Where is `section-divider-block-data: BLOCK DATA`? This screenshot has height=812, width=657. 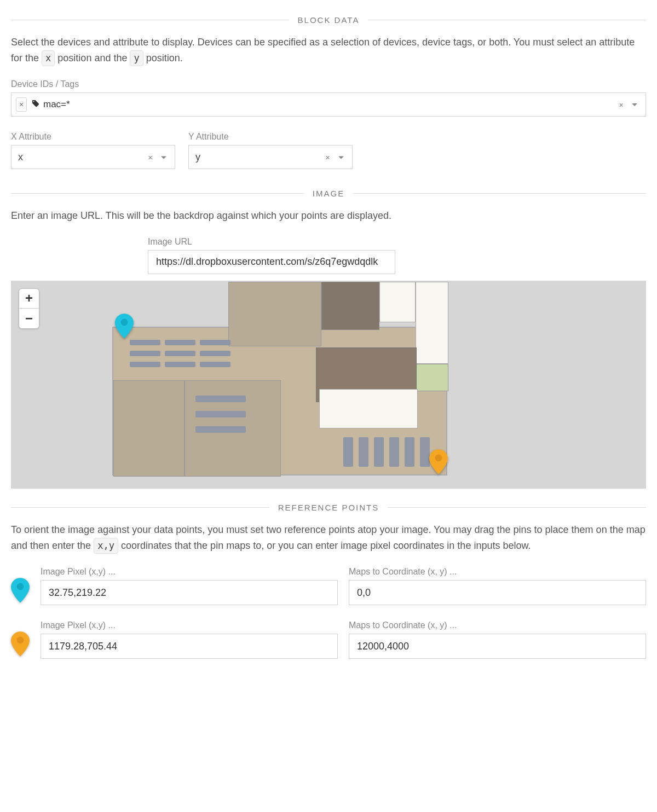 section-divider-block-data: BLOCK DATA is located at coordinates (328, 20).